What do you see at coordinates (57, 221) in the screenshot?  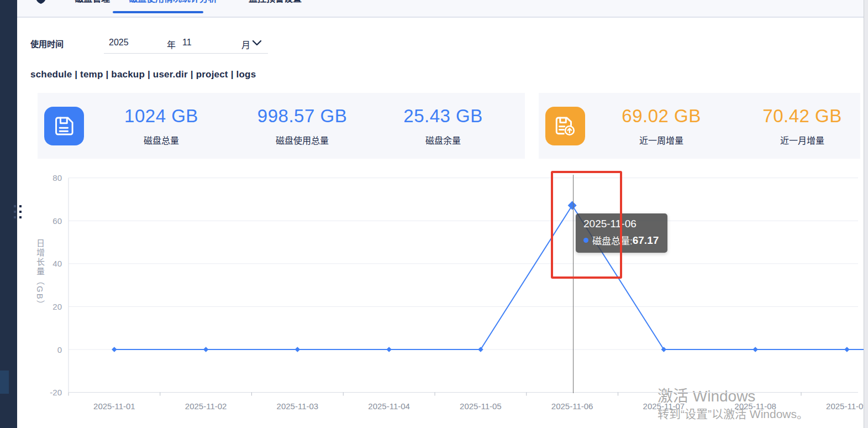 I see `y-tick-label: 60` at bounding box center [57, 221].